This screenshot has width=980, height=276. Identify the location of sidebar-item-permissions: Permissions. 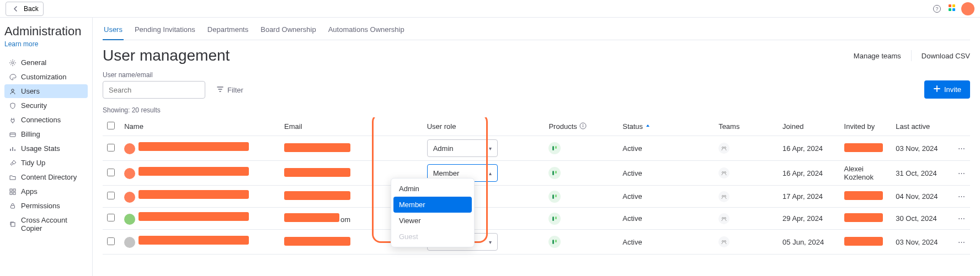
(46, 206).